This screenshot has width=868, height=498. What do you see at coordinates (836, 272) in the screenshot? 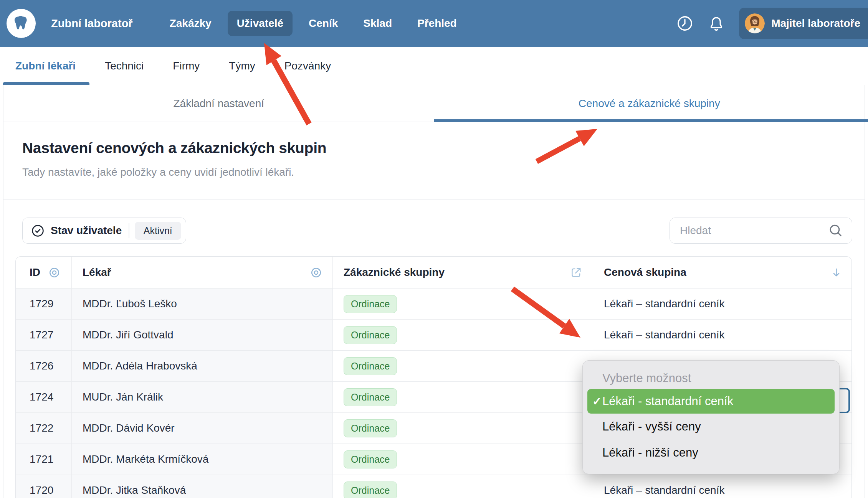
I see `arrow-down-icon` at bounding box center [836, 272].